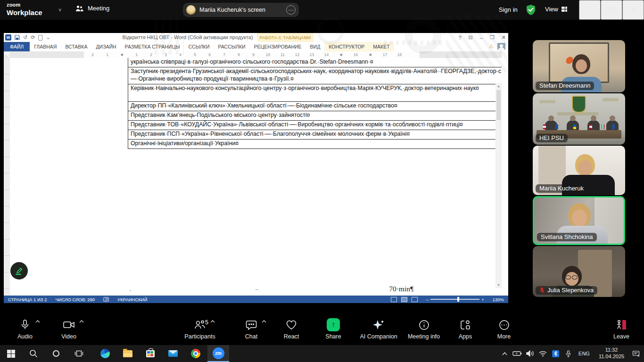 The height and width of the screenshot is (362, 644). What do you see at coordinates (45, 47) in the screenshot?
I see `ribbon-tab: ГЛАВНАЯ` at bounding box center [45, 47].